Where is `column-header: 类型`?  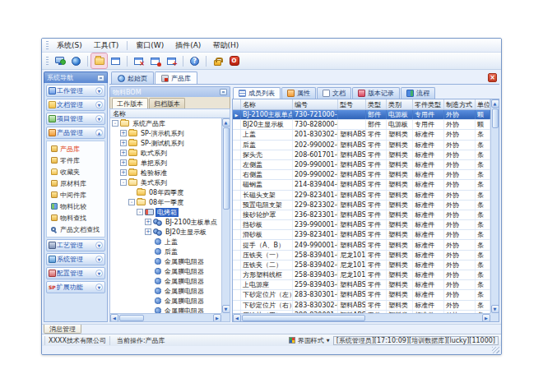 column-header: 类型 is located at coordinates (377, 104).